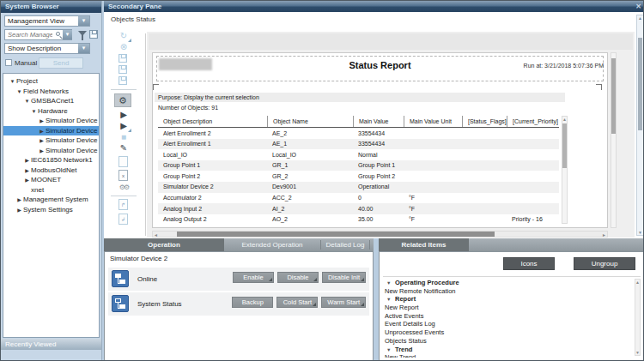 Image resolution: width=644 pixels, height=361 pixels. What do you see at coordinates (124, 137) in the screenshot?
I see `stop-icon: ■` at bounding box center [124, 137].